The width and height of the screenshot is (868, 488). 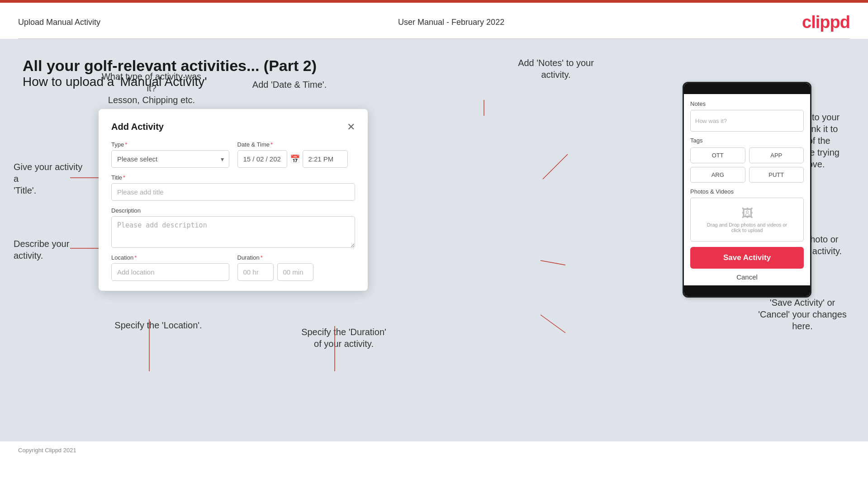 What do you see at coordinates (747, 190) in the screenshot?
I see `phone-inner: Notes Tags OTT APP ARG PUTT Photos & Vid…` at bounding box center [747, 190].